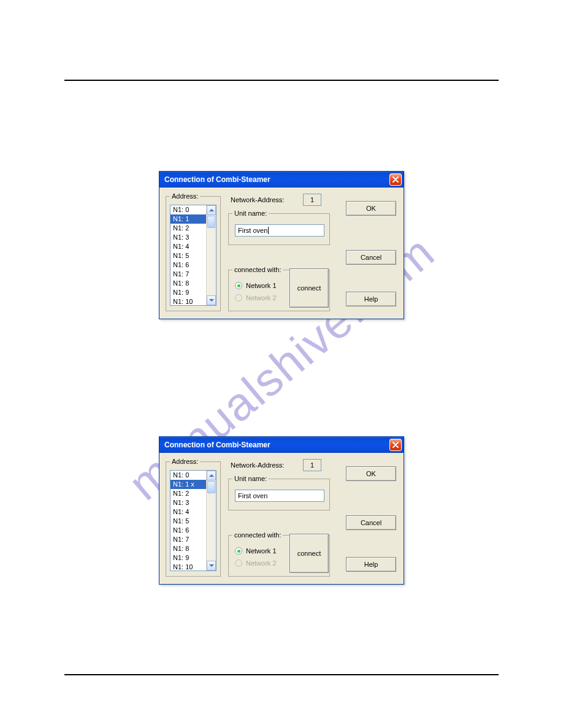 This screenshot has width=563, height=728. What do you see at coordinates (193, 521) in the screenshot?
I see `address-listbox: N1: 0 N1: 1 x N1: 2 N1: 3 N1: 4 N1: 5 N1…` at bounding box center [193, 521].